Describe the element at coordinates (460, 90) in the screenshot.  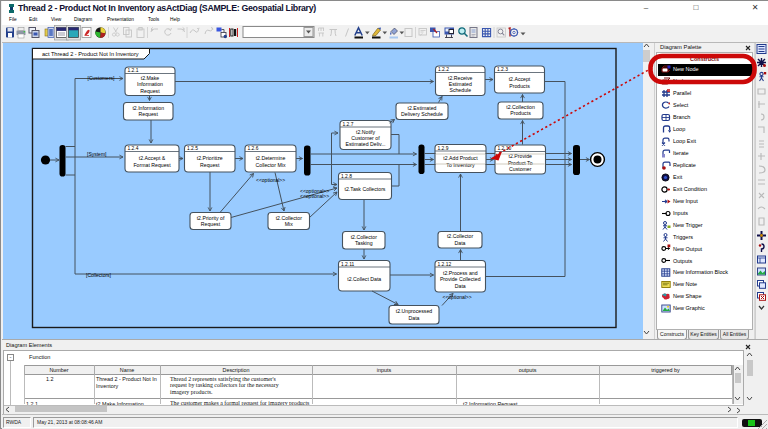
I see `svg-text: Schedule` at that location.